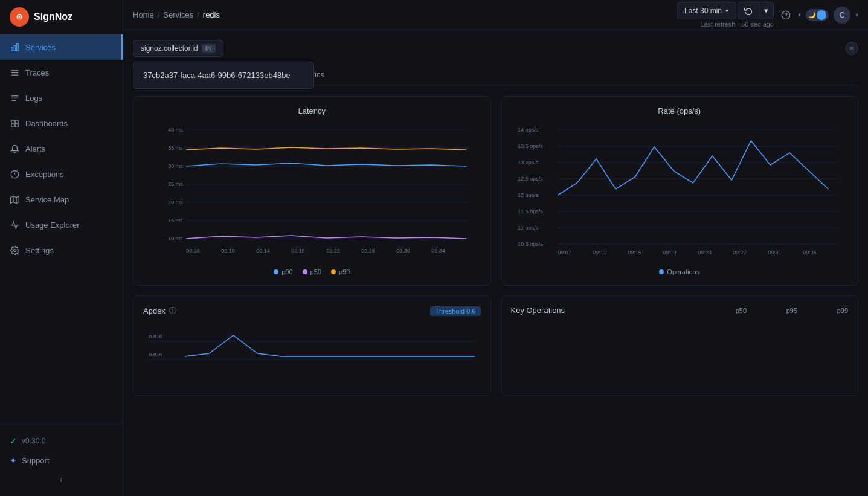  I want to click on topbar-right: Last 30 min ▾ ▾ Last refresh - 50 sec ag…, so click(767, 14).